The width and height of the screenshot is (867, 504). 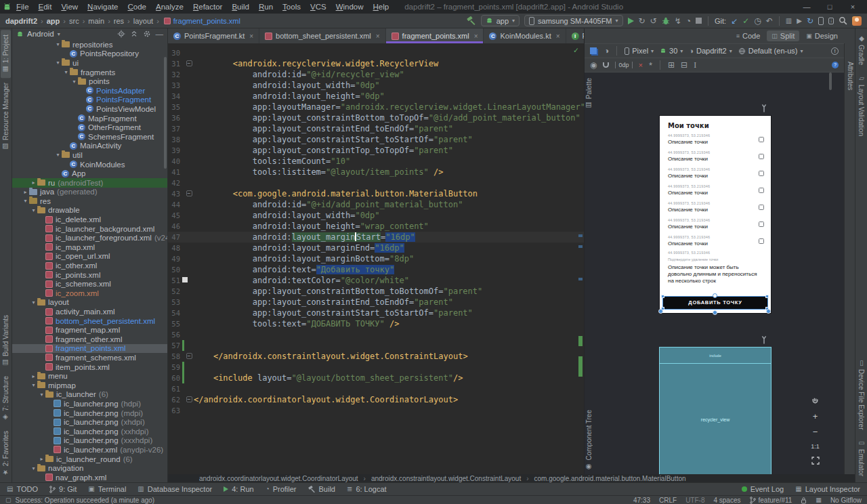 I want to click on code-line: 37 app:layout_constraintEnd_toEndOf="par…, so click(x=376, y=129).